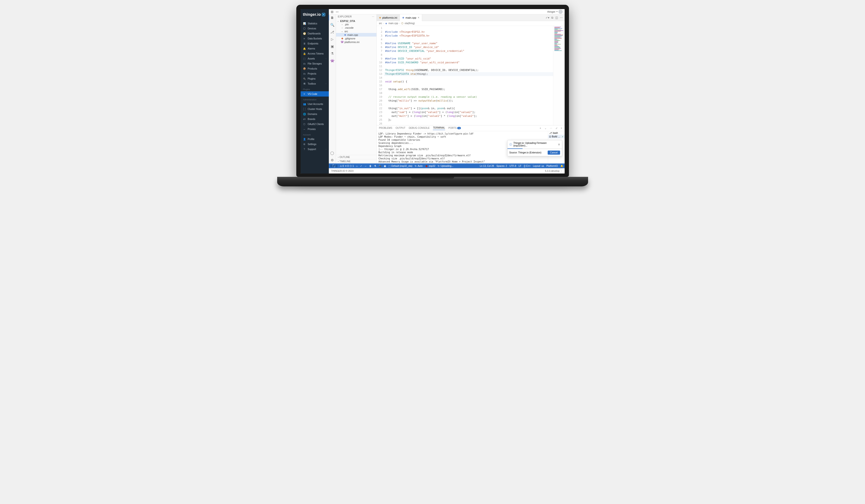 Image resolution: width=865 pixels, height=504 pixels. What do you see at coordinates (430, 166) in the screenshot?
I see `pio-device: 🐞 esp32` at bounding box center [430, 166].